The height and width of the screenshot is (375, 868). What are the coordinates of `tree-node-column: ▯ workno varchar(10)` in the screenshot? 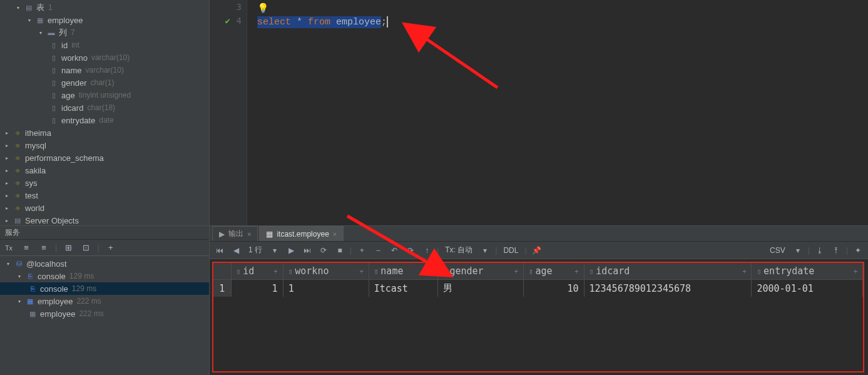 It's located at (105, 58).